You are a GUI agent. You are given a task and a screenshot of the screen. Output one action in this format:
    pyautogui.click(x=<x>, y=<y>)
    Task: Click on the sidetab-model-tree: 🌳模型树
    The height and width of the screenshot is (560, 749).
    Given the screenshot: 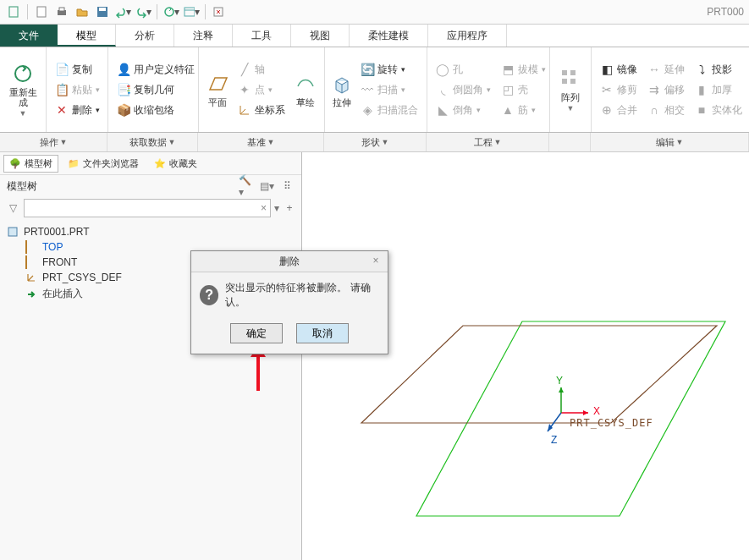 What is the action you would take?
    pyautogui.click(x=30, y=164)
    